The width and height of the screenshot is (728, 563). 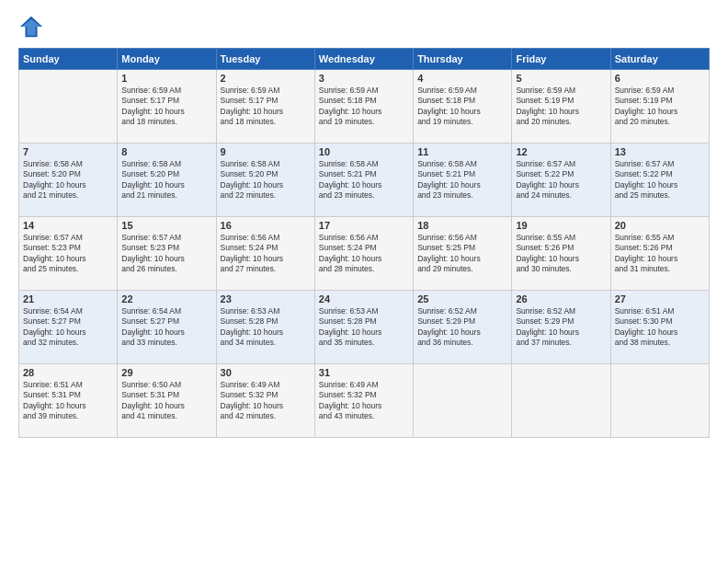 What do you see at coordinates (166, 373) in the screenshot?
I see `day-number: 29` at bounding box center [166, 373].